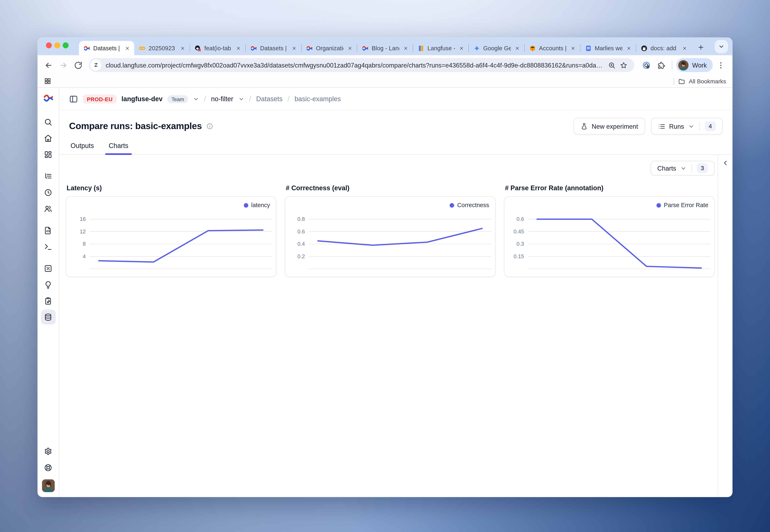 This screenshot has width=770, height=532. What do you see at coordinates (661, 65) in the screenshot?
I see `extensions-icon` at bounding box center [661, 65].